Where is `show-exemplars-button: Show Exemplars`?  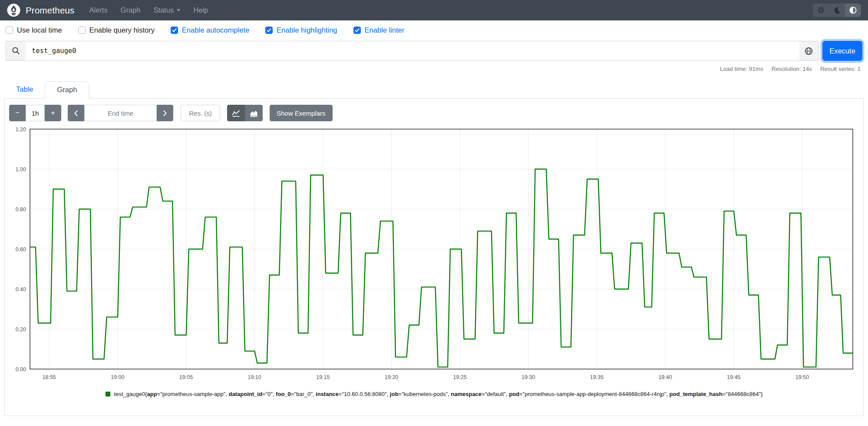 show-exemplars-button: Show Exemplars is located at coordinates (301, 113).